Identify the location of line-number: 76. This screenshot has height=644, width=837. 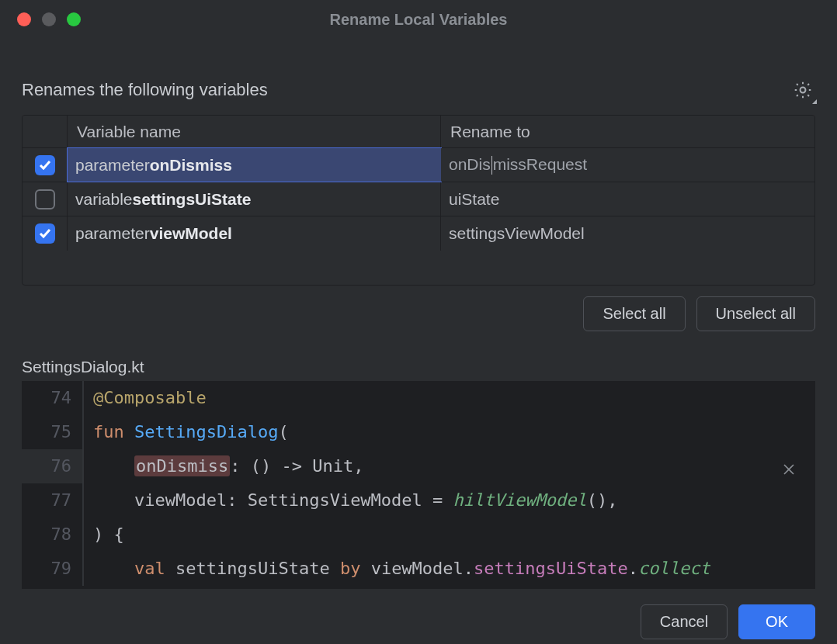
(53, 466).